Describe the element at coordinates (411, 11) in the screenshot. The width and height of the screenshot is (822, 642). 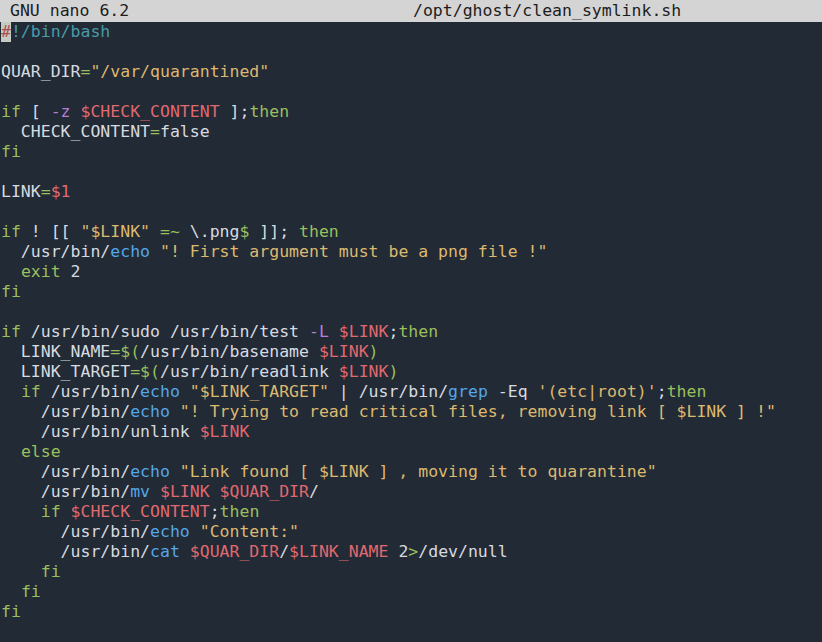
I see `titlebar: GNU nano 6.2 /opt/ghost/clean_symlink.sh` at that location.